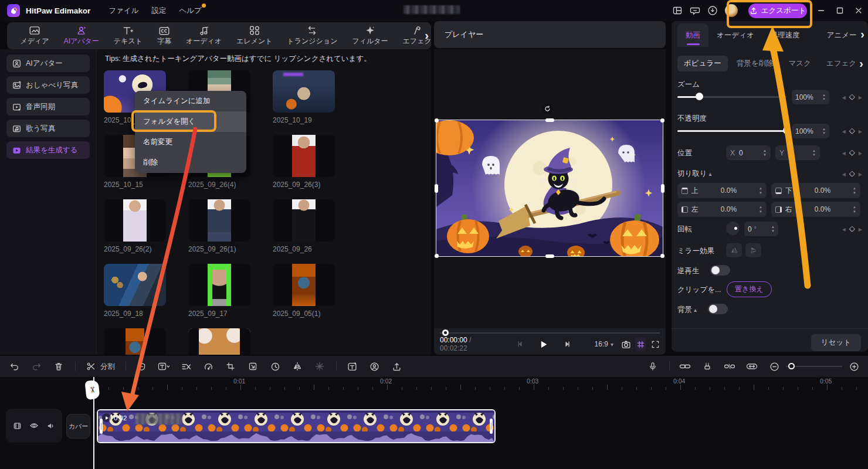  Describe the element at coordinates (191, 142) in the screenshot. I see `context-menu-rename: 名前変更` at that location.